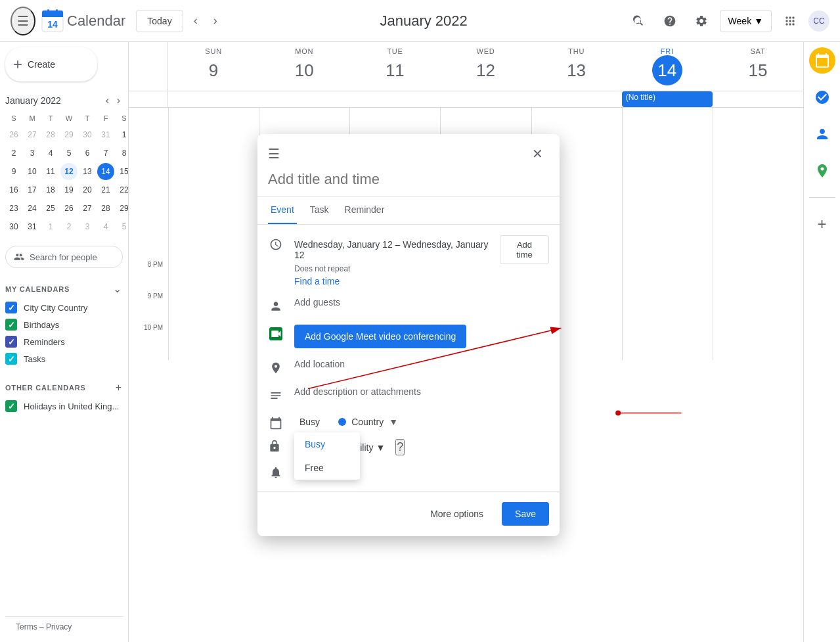 This screenshot has height=642, width=840. Describe the element at coordinates (51, 172) in the screenshot. I see `mini-cal-day: 11` at that location.